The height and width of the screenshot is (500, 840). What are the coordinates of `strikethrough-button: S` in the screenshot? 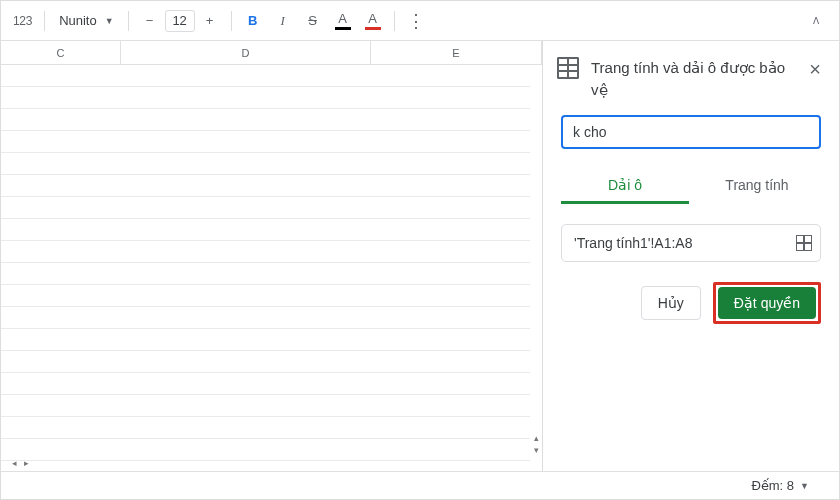 It's located at (313, 21).